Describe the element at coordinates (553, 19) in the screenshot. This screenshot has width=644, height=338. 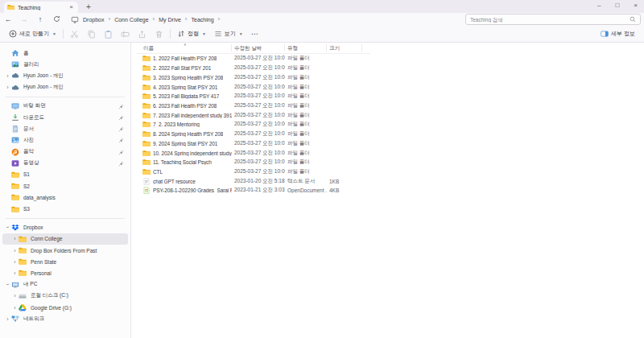
I see `search-box` at that location.